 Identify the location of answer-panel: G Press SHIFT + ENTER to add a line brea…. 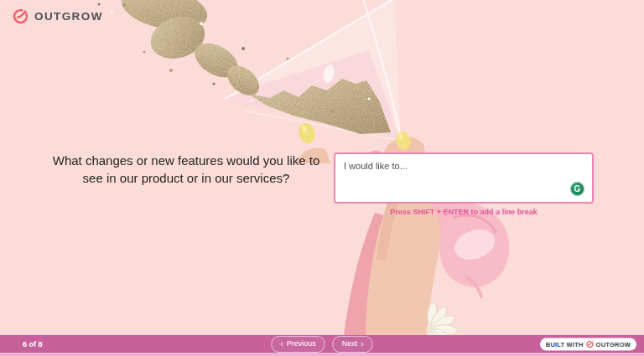
(464, 184).